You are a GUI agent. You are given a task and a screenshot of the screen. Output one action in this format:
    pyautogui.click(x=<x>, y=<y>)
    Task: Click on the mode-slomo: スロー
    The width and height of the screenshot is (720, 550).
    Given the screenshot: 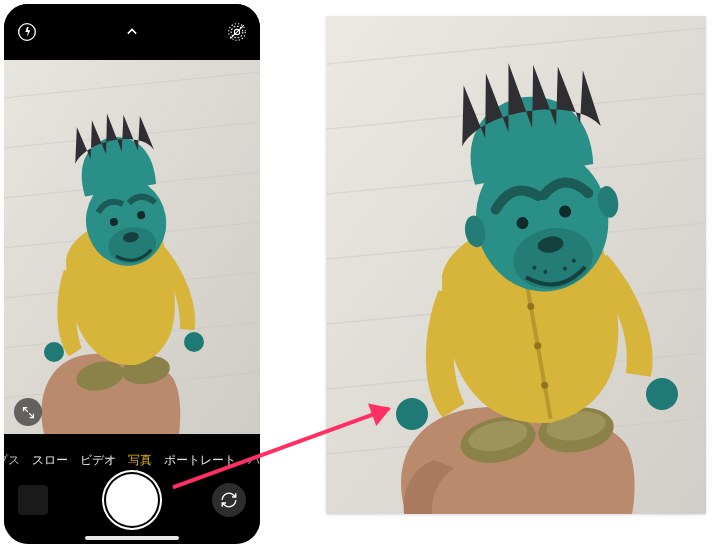 What is the action you would take?
    pyautogui.click(x=50, y=460)
    